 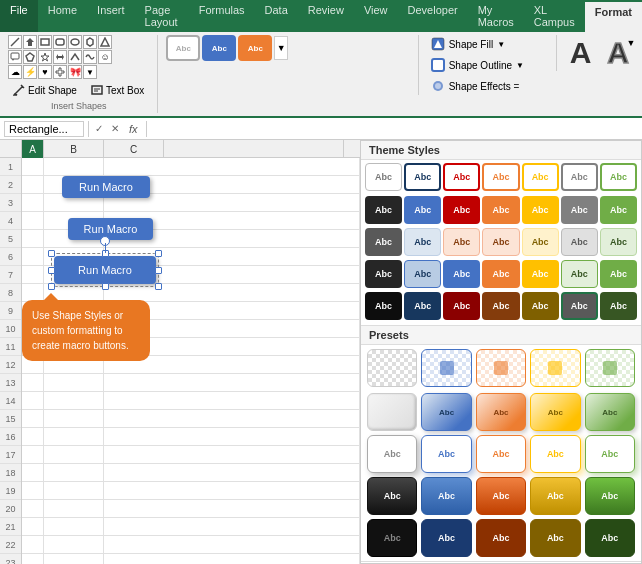 I want to click on preset-s3: Abc, so click(x=501, y=412).